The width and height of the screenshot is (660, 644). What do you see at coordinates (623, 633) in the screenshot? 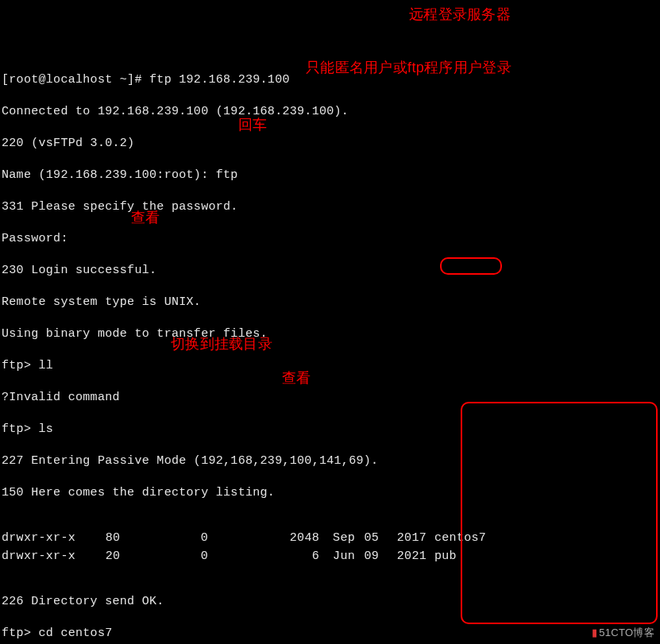
I see `watermark: ▮51CTO博客` at bounding box center [623, 633].